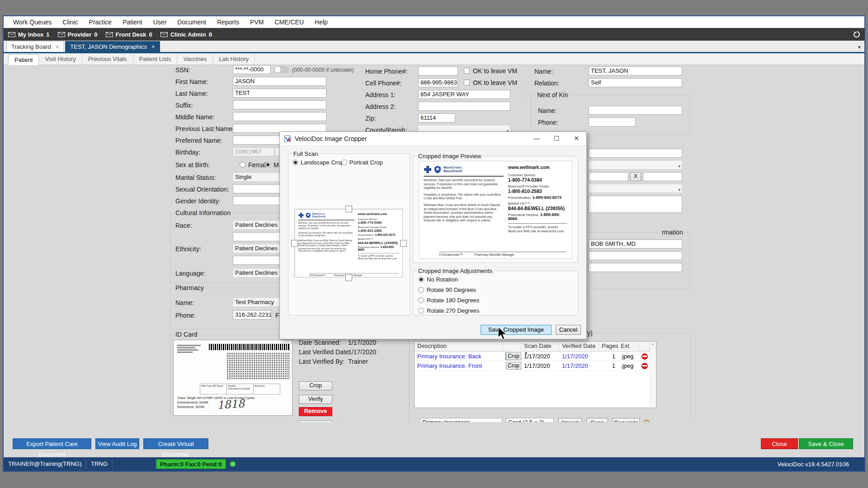 Image resolution: width=868 pixels, height=488 pixels. I want to click on menu-user: User, so click(160, 22).